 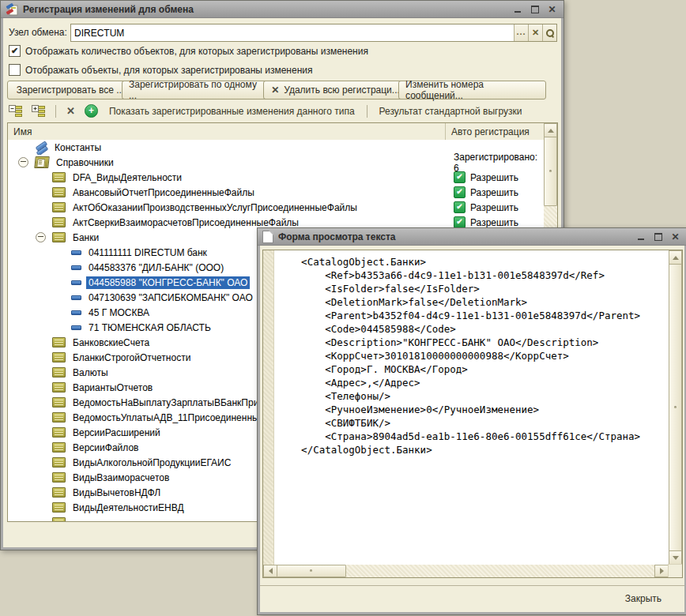 What do you see at coordinates (85, 238) in the screenshot?
I see `tree-item-label: Банки` at bounding box center [85, 238].